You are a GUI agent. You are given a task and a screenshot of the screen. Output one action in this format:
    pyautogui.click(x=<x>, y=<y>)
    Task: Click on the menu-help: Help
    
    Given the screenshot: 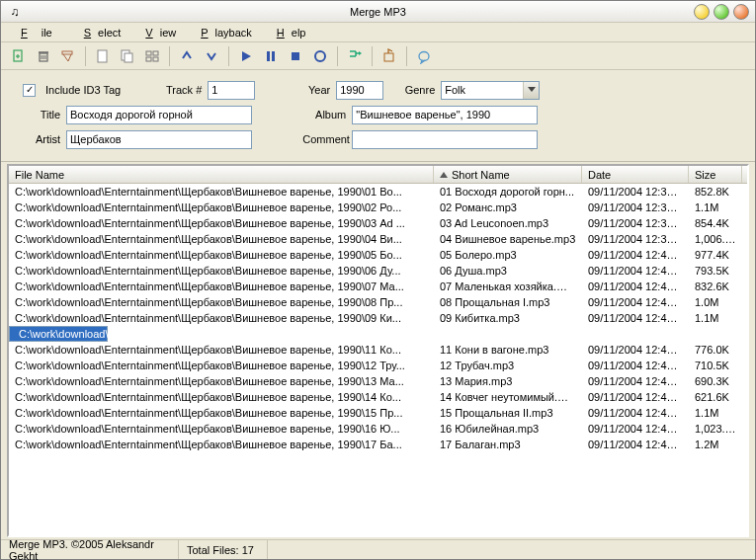 What is the action you would take?
    pyautogui.click(x=289, y=33)
    